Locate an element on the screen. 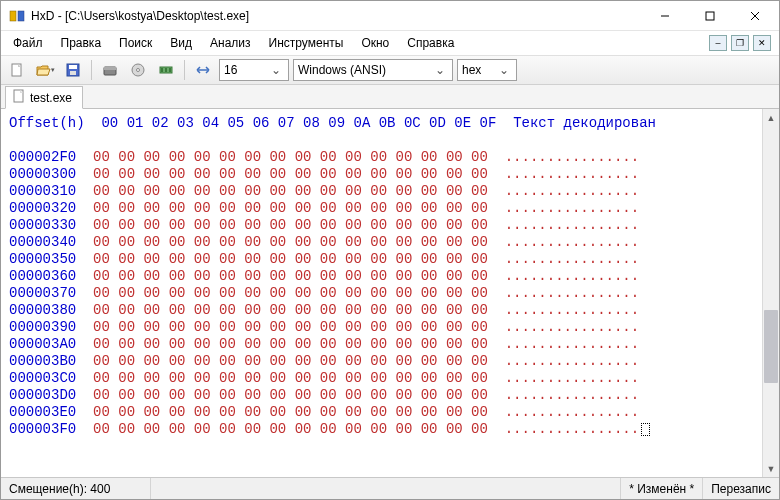 The image size is (780, 500). tabbar: test.exe is located at coordinates (390, 97).